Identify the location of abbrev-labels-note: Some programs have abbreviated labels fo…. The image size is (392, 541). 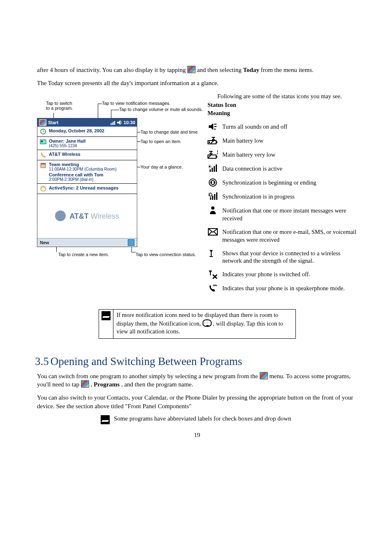
(229, 420).